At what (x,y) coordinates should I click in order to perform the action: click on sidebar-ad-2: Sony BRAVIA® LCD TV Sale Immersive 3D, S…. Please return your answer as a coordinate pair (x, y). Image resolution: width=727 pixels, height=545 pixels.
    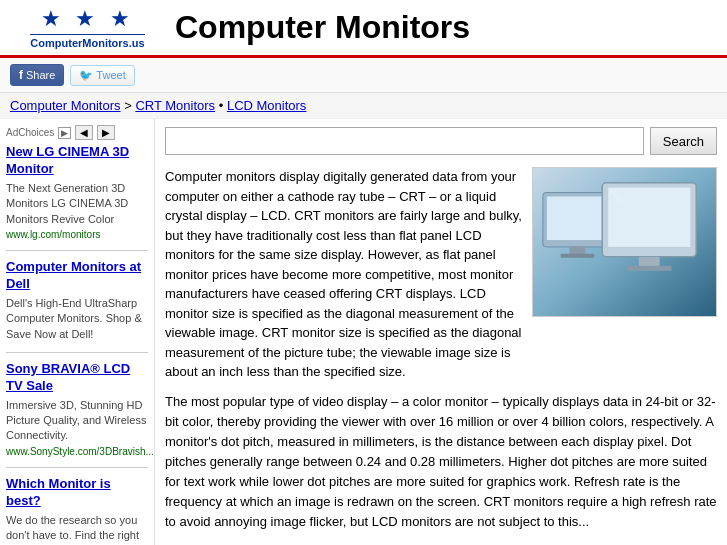
    Looking at the image, I should click on (77, 409).